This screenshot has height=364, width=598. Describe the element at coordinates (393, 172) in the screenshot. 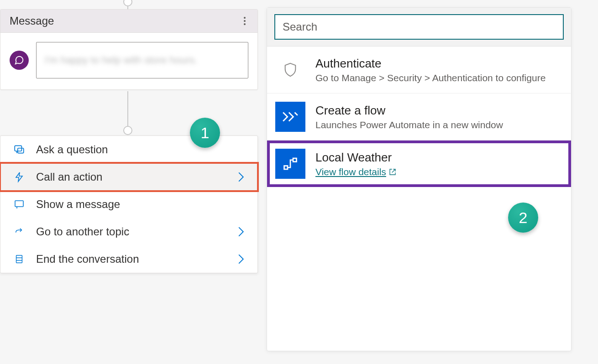

I see `external-link-icon` at that location.